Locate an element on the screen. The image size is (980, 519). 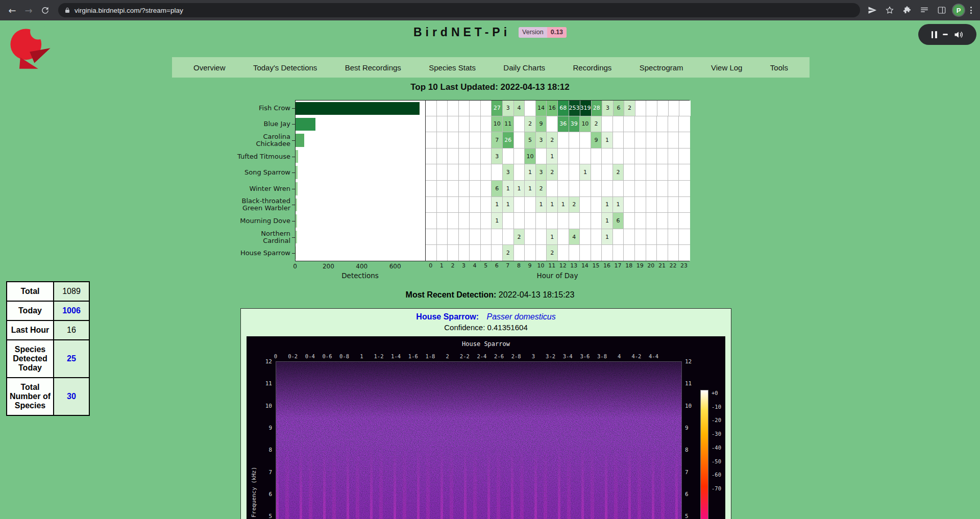
heatmap-cell: 16 is located at coordinates (552, 108).